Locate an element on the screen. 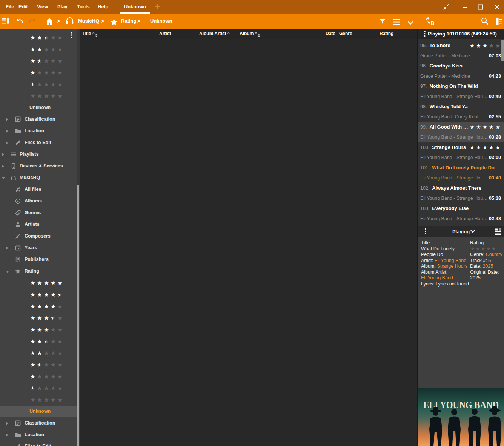 The height and width of the screenshot is (446, 504). redo-icon is located at coordinates (32, 21).